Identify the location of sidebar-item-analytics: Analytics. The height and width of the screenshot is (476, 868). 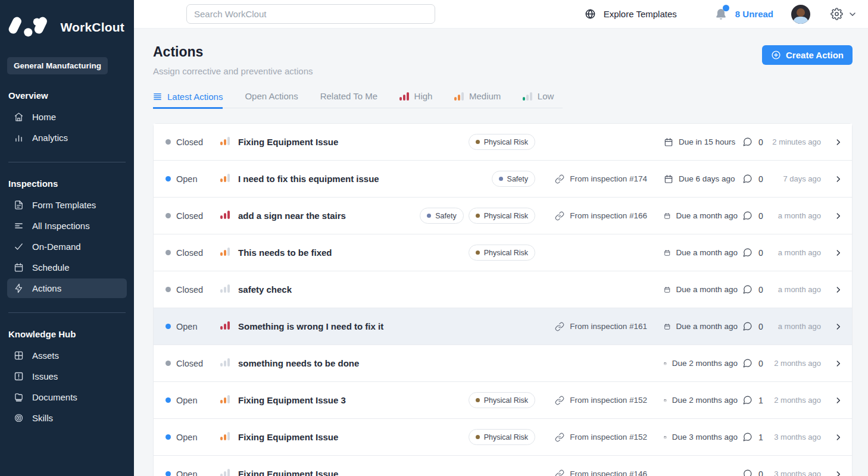
(67, 138).